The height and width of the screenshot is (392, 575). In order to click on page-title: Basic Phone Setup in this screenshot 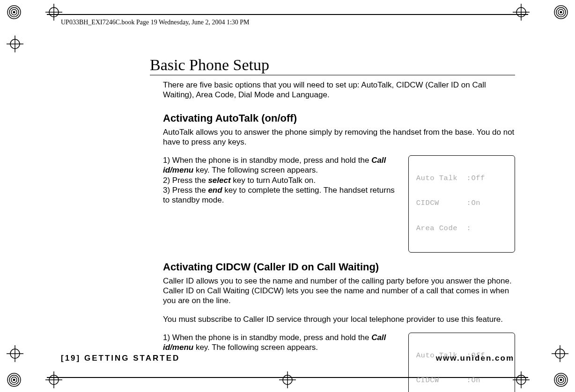, I will do `click(332, 65)`.